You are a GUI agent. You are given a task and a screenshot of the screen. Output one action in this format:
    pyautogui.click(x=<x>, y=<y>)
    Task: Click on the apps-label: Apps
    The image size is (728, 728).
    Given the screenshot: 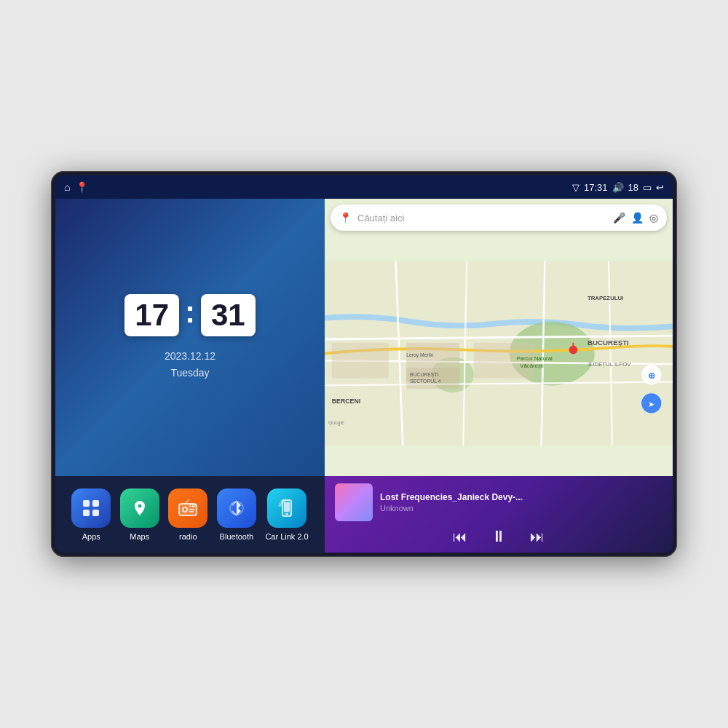 What is the action you would take?
    pyautogui.click(x=92, y=537)
    